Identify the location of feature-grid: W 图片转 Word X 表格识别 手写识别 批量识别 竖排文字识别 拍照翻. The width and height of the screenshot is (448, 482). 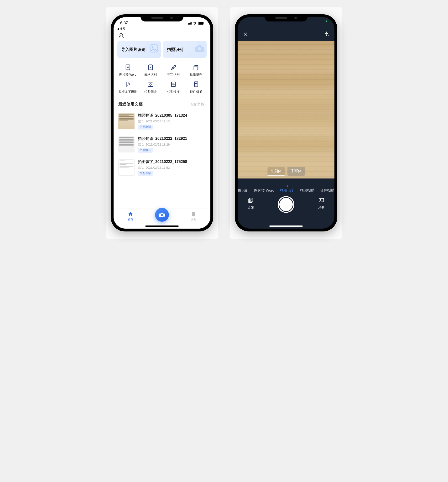
(162, 81).